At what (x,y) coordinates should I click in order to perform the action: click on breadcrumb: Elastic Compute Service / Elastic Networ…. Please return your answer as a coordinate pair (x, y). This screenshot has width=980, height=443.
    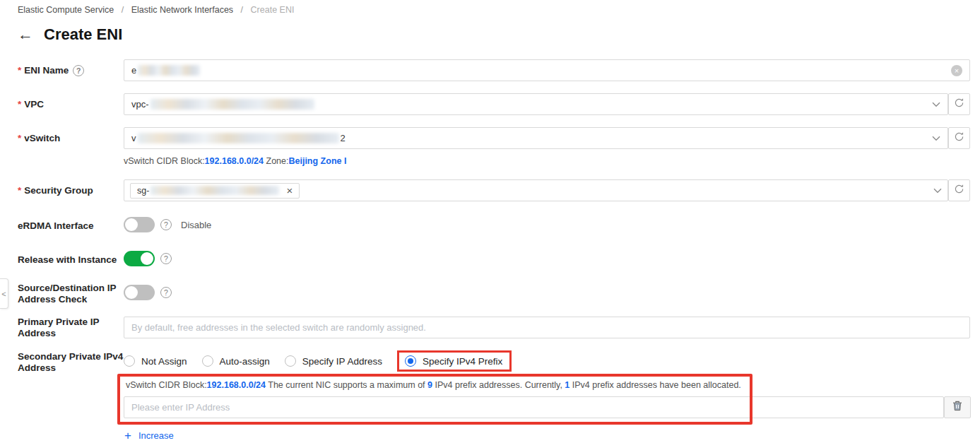
    Looking at the image, I should click on (155, 10).